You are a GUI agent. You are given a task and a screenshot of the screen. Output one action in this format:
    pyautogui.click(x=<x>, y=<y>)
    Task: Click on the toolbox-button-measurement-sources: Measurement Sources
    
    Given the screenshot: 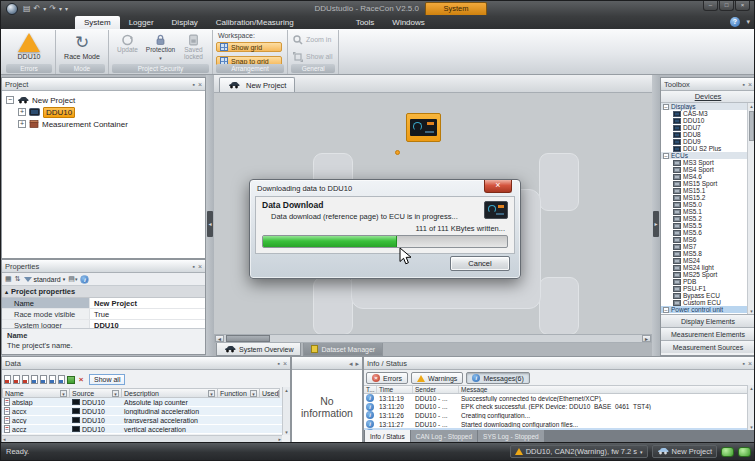 What is the action you would take?
    pyautogui.click(x=708, y=346)
    